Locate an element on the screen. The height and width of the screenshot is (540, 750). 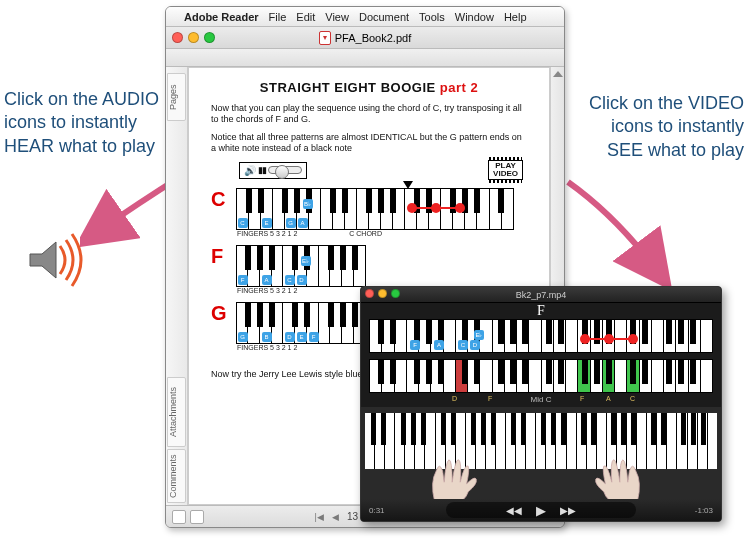
paragraph-2: Notice that all three patterns are almos… is located at coordinates (369, 144).